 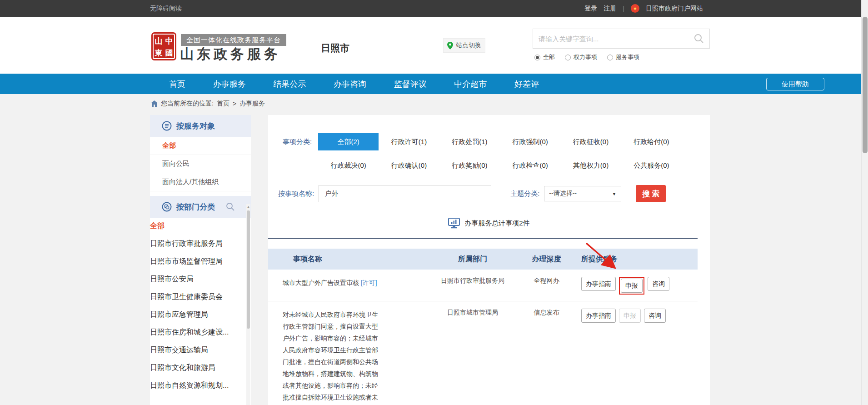 I want to click on register-link: 注册, so click(x=610, y=9).